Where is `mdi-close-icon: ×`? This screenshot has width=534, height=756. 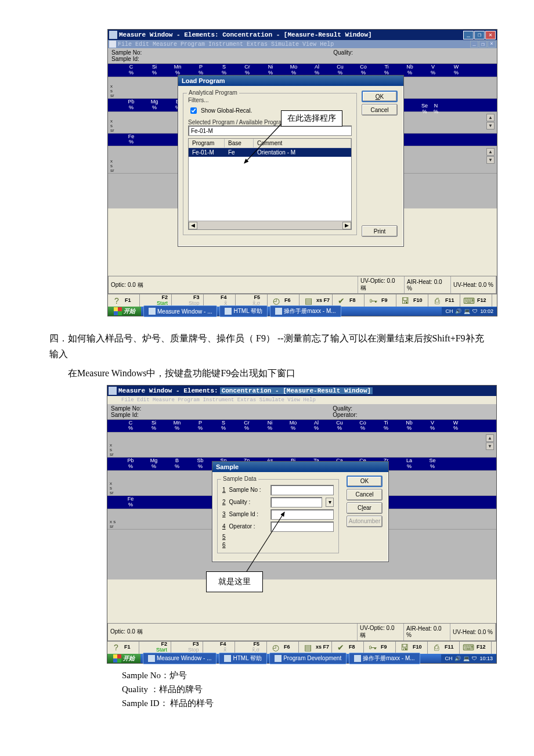 mdi-close-icon: × is located at coordinates (492, 44).